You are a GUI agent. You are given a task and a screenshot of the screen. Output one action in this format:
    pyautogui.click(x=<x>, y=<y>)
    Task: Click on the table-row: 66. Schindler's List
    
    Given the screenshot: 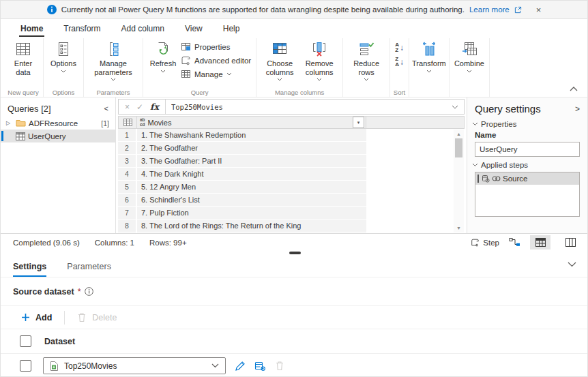 What is the action you would take?
    pyautogui.click(x=291, y=200)
    